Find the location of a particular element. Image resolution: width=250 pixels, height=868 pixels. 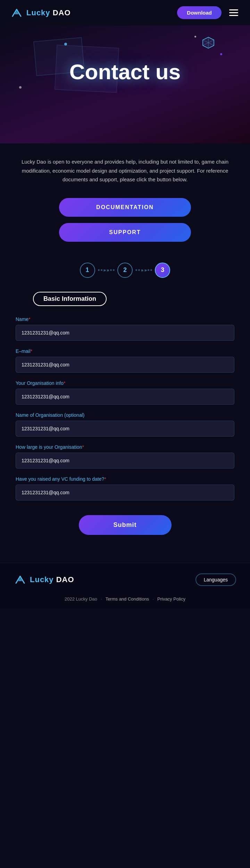

vc-input is located at coordinates (125, 493).